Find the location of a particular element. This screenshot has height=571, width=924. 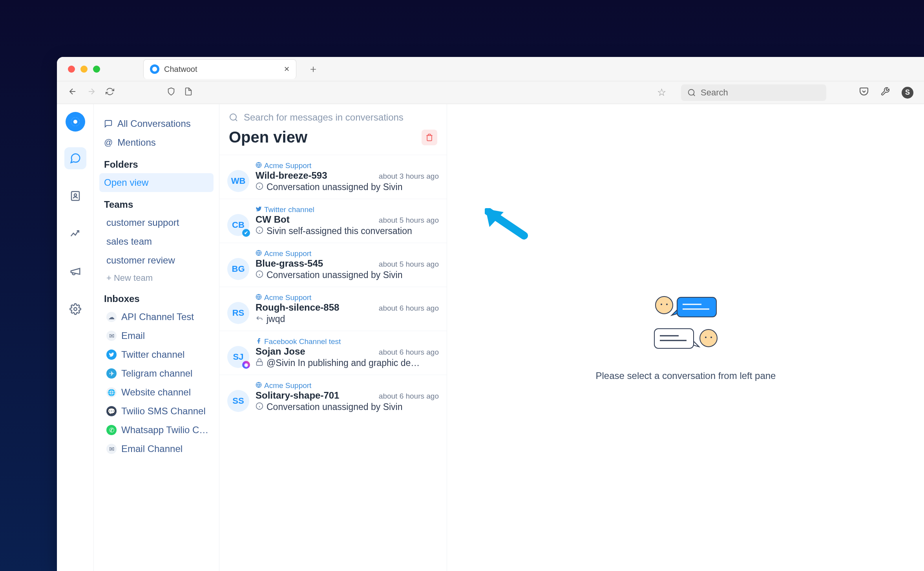

new-team-button: + New team is located at coordinates (156, 278).